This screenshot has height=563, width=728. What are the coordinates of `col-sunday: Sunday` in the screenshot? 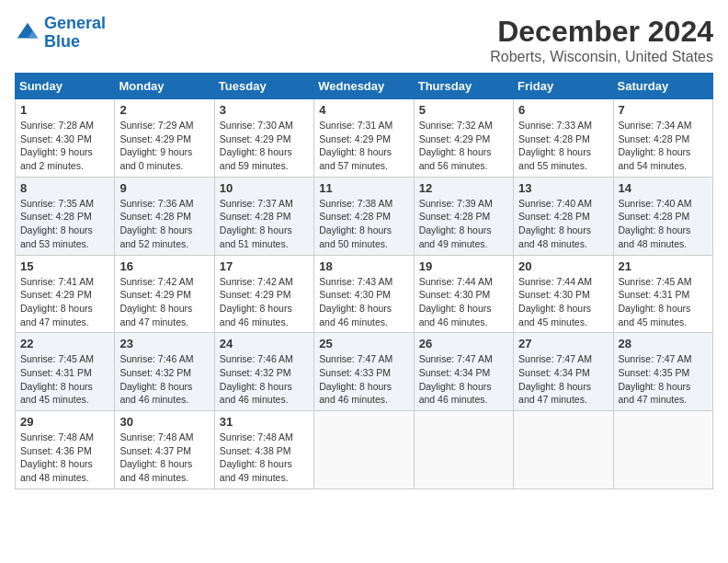 It's located at (65, 86).